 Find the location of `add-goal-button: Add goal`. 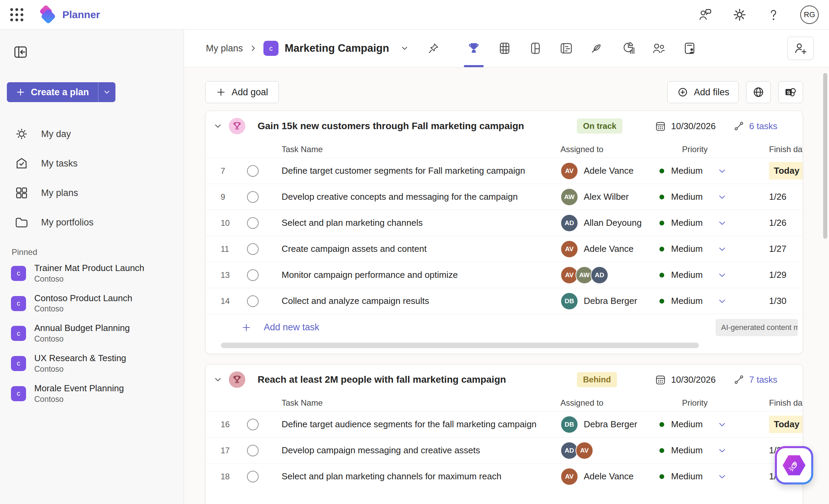

add-goal-button: Add goal is located at coordinates (242, 92).